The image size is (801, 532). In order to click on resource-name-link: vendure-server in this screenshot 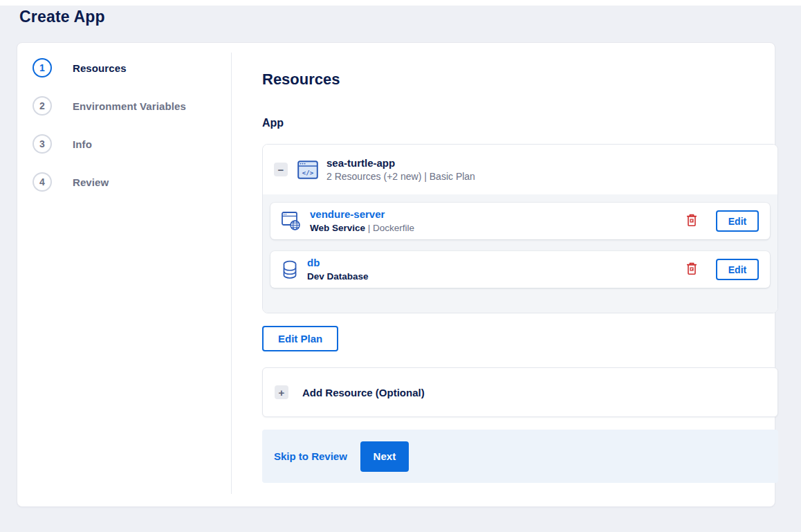, I will do `click(498, 214)`.